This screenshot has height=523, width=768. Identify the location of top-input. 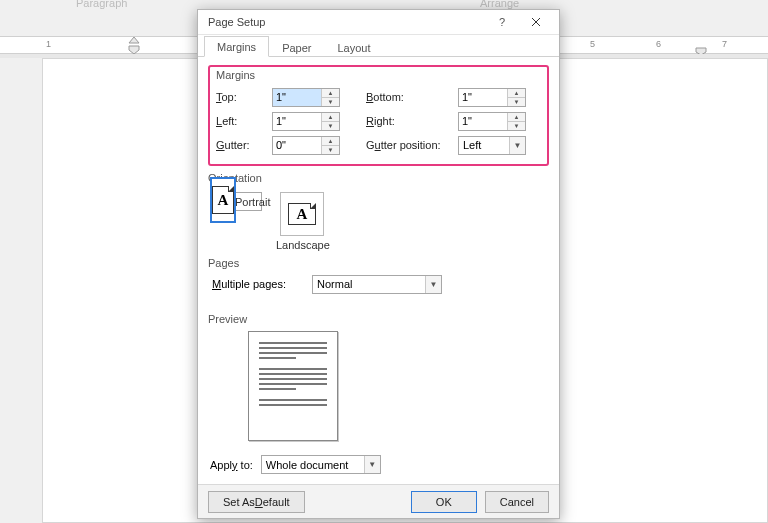
(297, 98).